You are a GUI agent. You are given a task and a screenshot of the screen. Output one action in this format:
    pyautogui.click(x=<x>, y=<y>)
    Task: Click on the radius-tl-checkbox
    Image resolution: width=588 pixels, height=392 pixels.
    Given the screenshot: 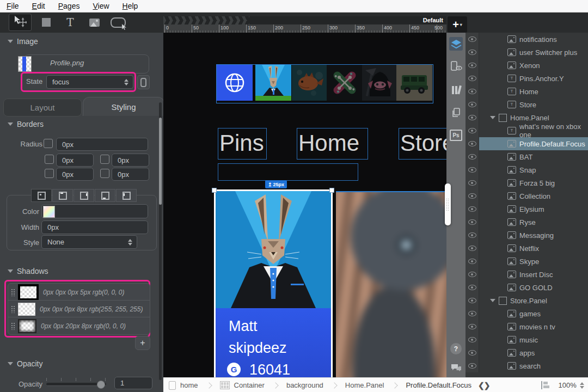 What is the action you would take?
    pyautogui.click(x=49, y=159)
    